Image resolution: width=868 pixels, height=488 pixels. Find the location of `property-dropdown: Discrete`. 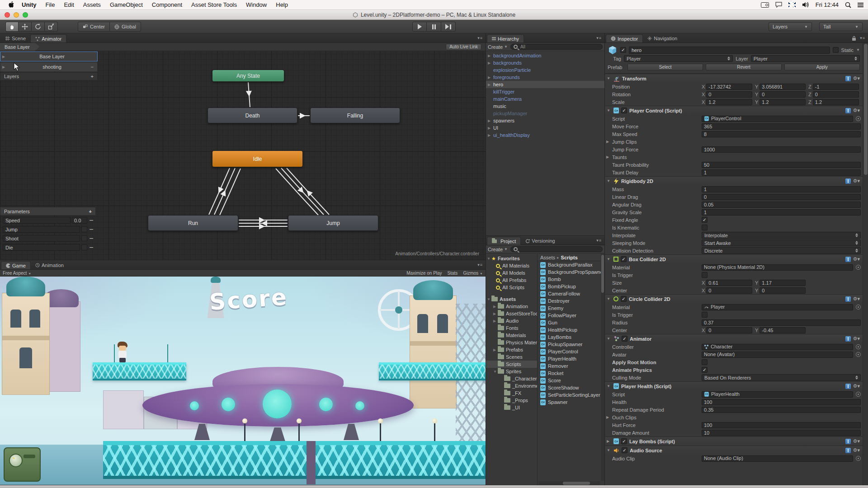

property-dropdown: Discrete is located at coordinates (781, 250).